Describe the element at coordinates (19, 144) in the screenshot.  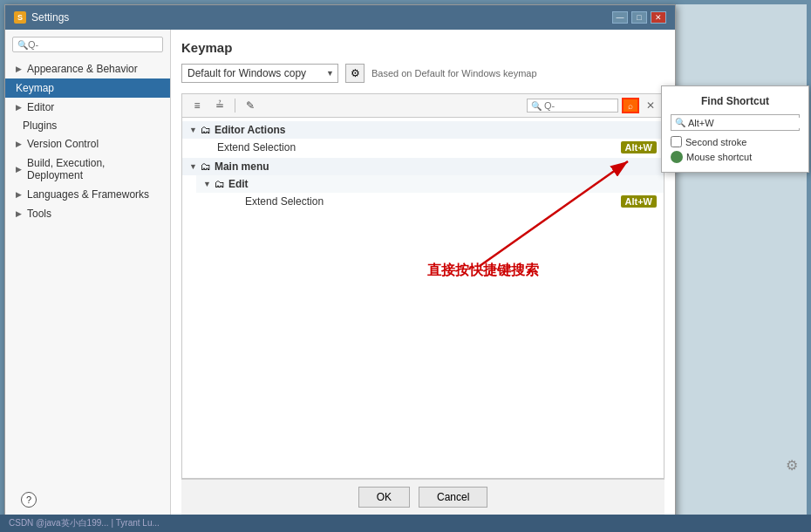
I see `chevron-right-icon-3: ▶` at that location.